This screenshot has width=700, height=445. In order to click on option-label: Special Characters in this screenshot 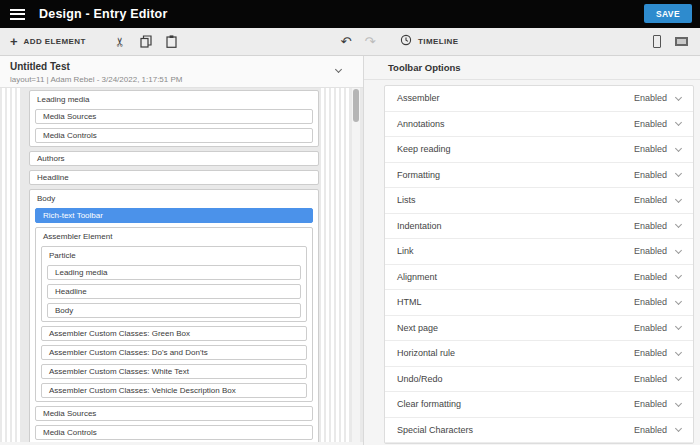, I will do `click(435, 430)`.